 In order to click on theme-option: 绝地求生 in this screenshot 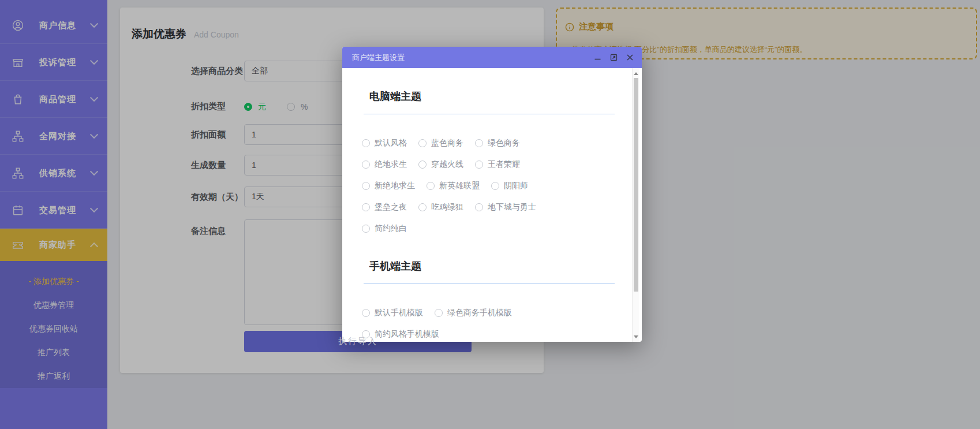, I will do `click(384, 165)`.